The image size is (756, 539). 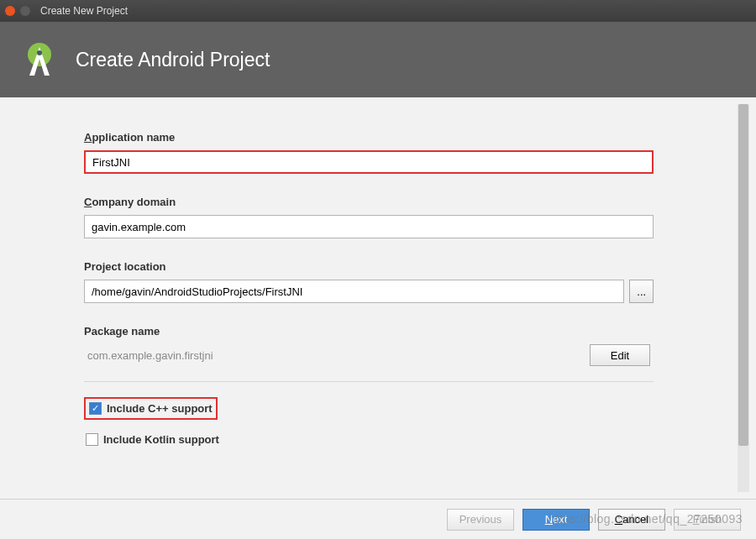 I want to click on company-domain-label: Company domain, so click(x=369, y=201).